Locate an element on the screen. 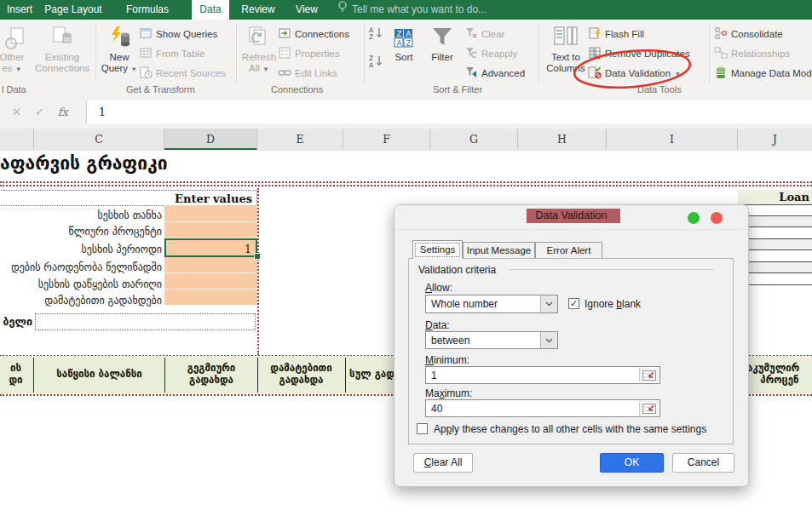 This screenshot has height=516, width=812. column-header-f: F is located at coordinates (387, 140).